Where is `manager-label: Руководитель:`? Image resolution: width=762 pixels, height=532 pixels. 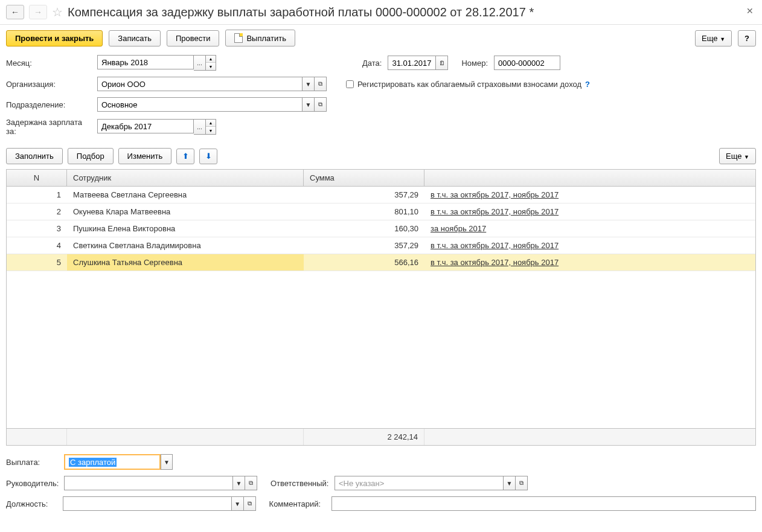 manager-label: Руководитель: is located at coordinates (33, 483).